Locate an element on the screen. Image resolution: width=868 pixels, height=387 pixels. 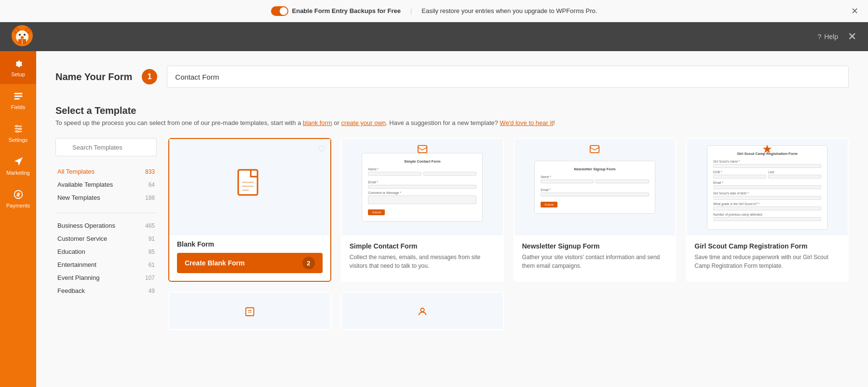
girl-scout-title: Girl Scout Camp Registration Form is located at coordinates (767, 246).